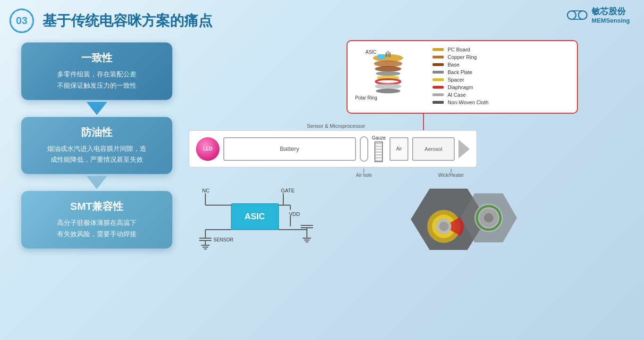  I want to click on part-row-diaphragm: Diaphragm, so click(501, 87).